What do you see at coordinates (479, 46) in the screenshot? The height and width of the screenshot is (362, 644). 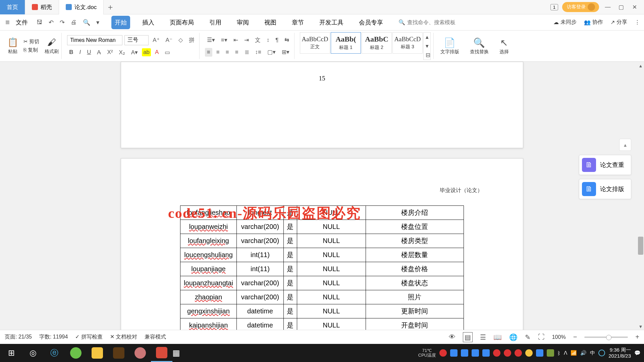 I see `find-replace-button: 🔍查找替换` at bounding box center [479, 46].